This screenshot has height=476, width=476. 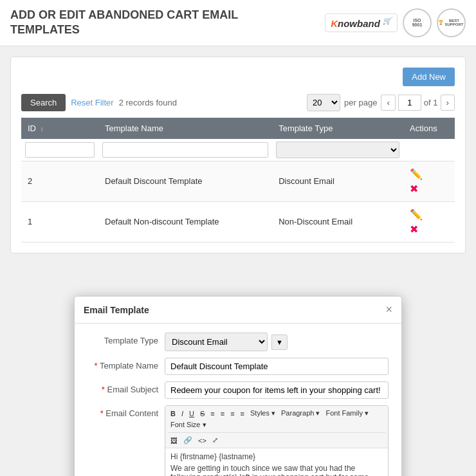 What do you see at coordinates (126, 339) in the screenshot?
I see `template-type-label: Template Type` at bounding box center [126, 339].